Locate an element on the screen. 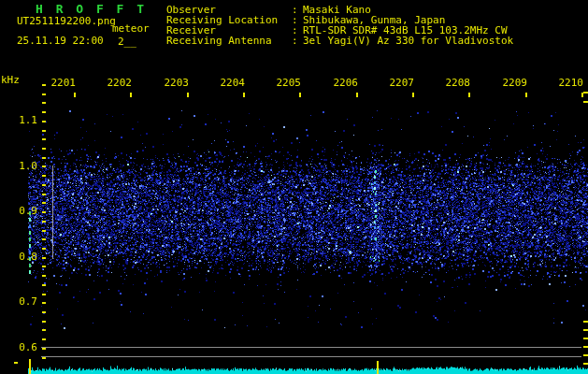  freq-axis-unit: kHz is located at coordinates (10, 80).